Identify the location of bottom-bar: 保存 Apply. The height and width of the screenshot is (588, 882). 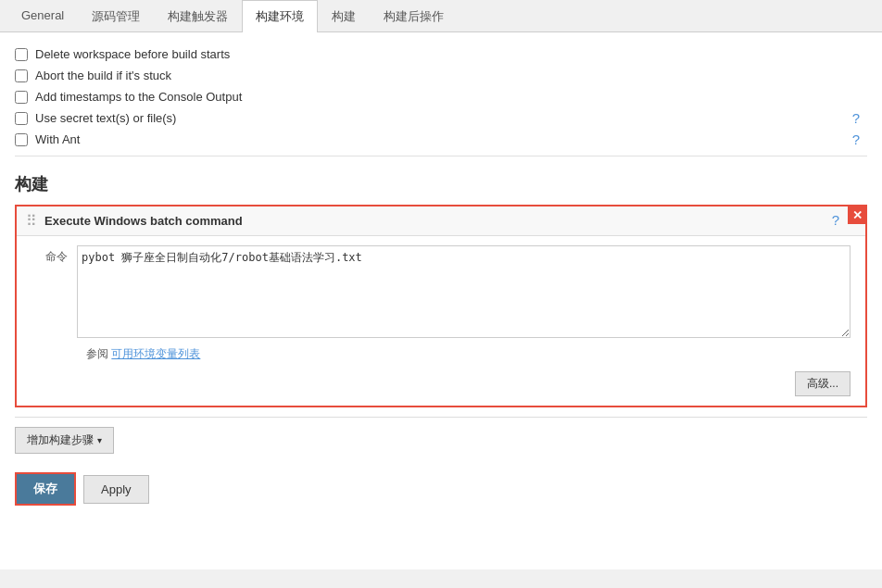
(441, 489).